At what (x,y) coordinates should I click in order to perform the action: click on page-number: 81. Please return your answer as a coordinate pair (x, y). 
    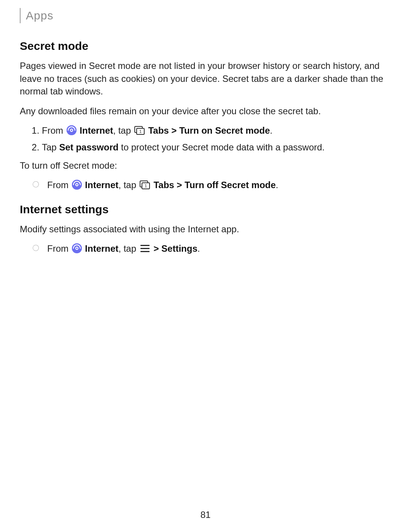
    Looking at the image, I should click on (206, 515).